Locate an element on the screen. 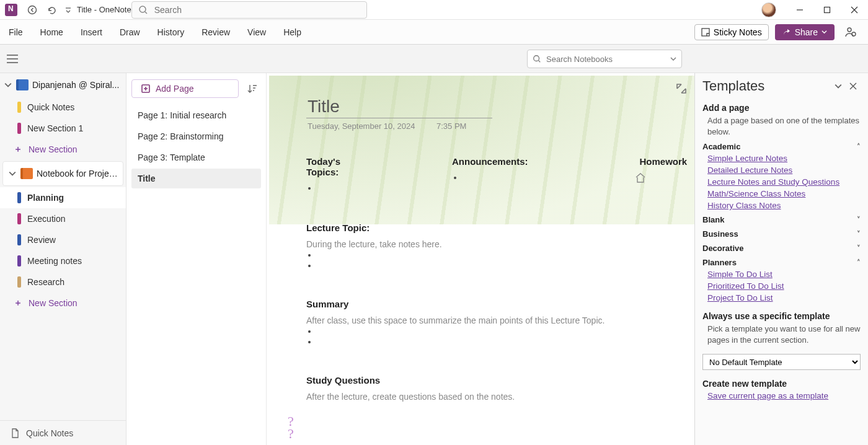 This screenshot has height=445, width=868. sticky-notes-button: Sticky Notes is located at coordinates (732, 32).